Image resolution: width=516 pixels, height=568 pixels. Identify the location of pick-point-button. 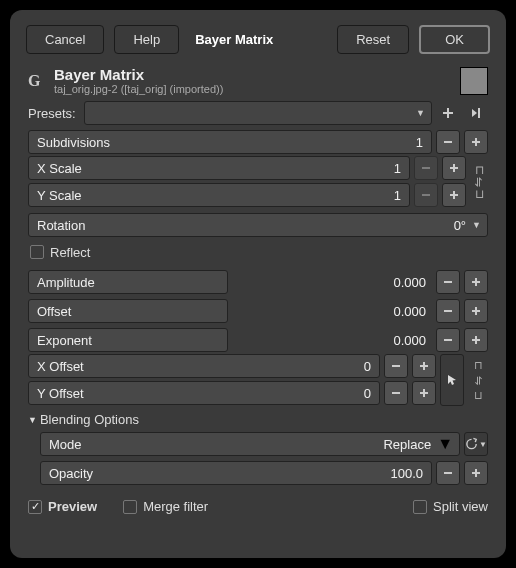
(452, 380).